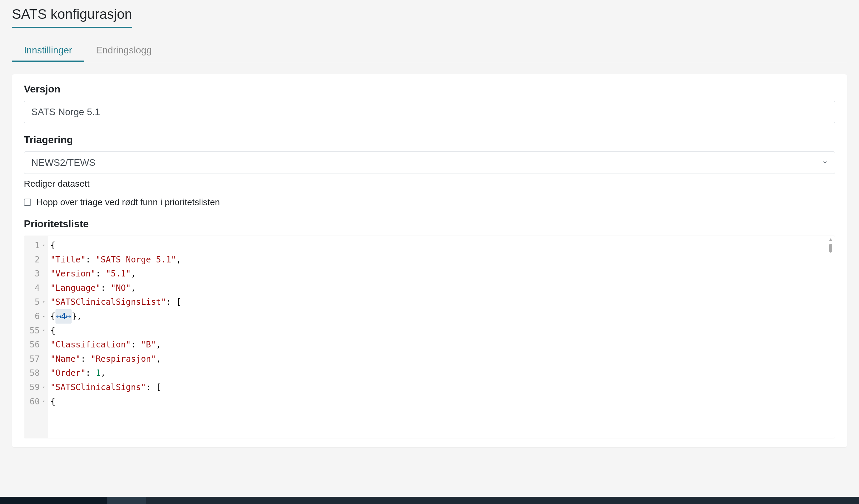  Describe the element at coordinates (430, 224) in the screenshot. I see `priority-list-label: Prioritetsliste` at that location.